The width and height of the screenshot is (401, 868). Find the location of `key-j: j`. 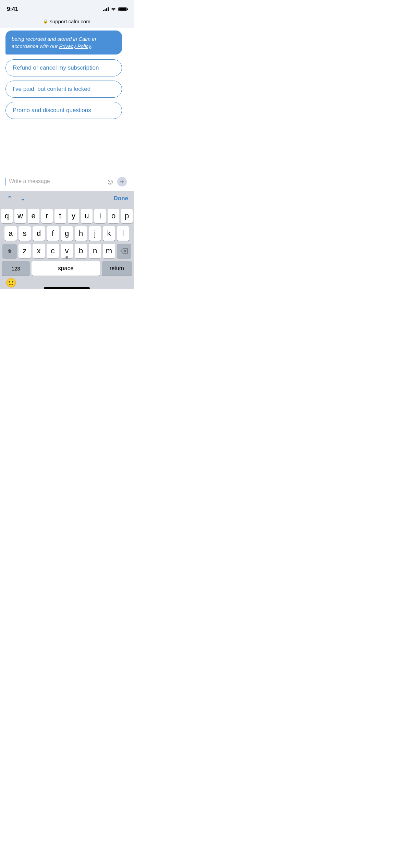

key-j: j is located at coordinates (95, 233).